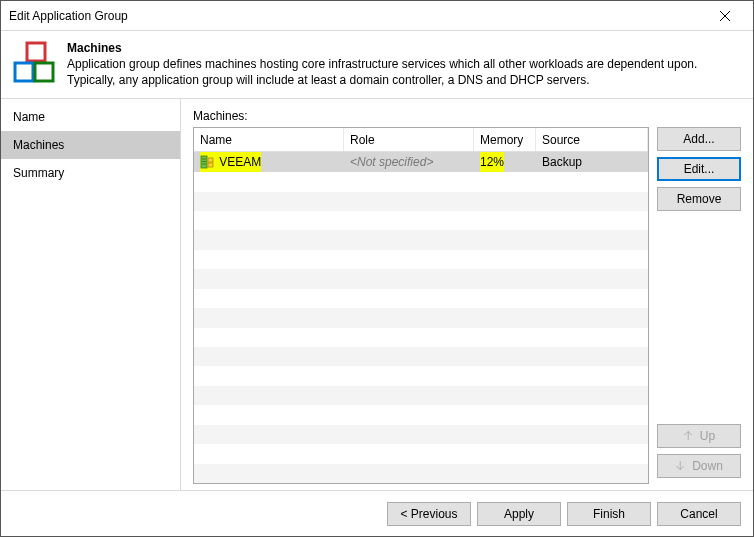 The image size is (754, 537). Describe the element at coordinates (404, 72) in the screenshot. I see `header-description: Application group defines machines hosti…` at that location.